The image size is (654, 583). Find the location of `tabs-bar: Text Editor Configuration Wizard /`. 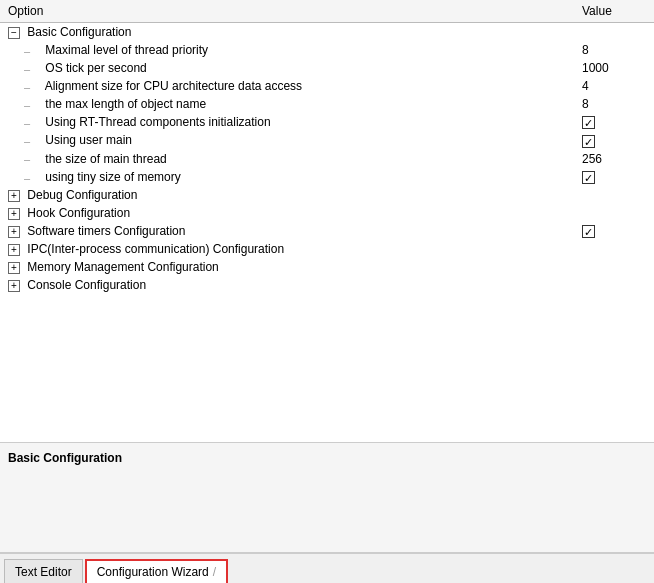

tabs-bar: Text Editor Configuration Wizard / is located at coordinates (327, 568).